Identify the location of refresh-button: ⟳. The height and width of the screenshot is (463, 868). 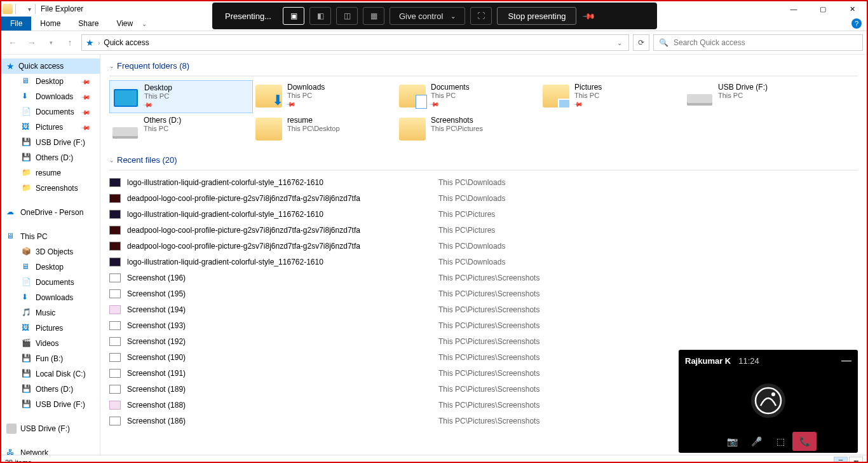
(641, 43).